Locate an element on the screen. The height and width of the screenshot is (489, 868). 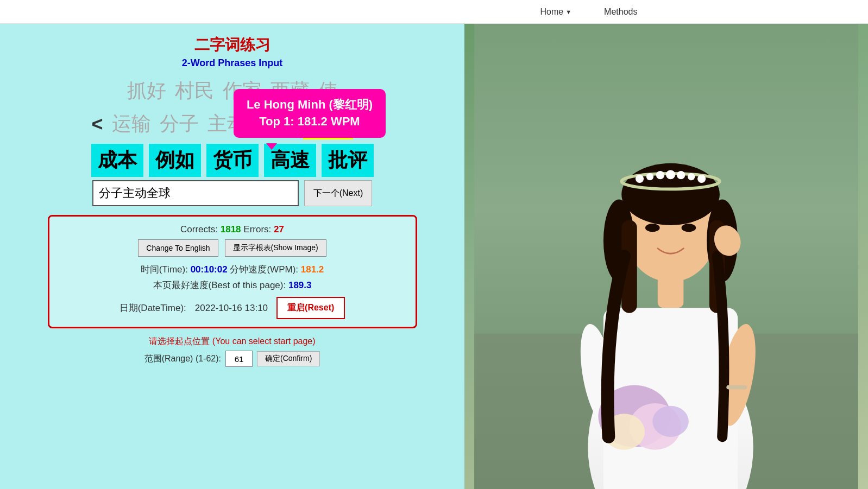
dim-word-2: 村民 is located at coordinates (194, 91).